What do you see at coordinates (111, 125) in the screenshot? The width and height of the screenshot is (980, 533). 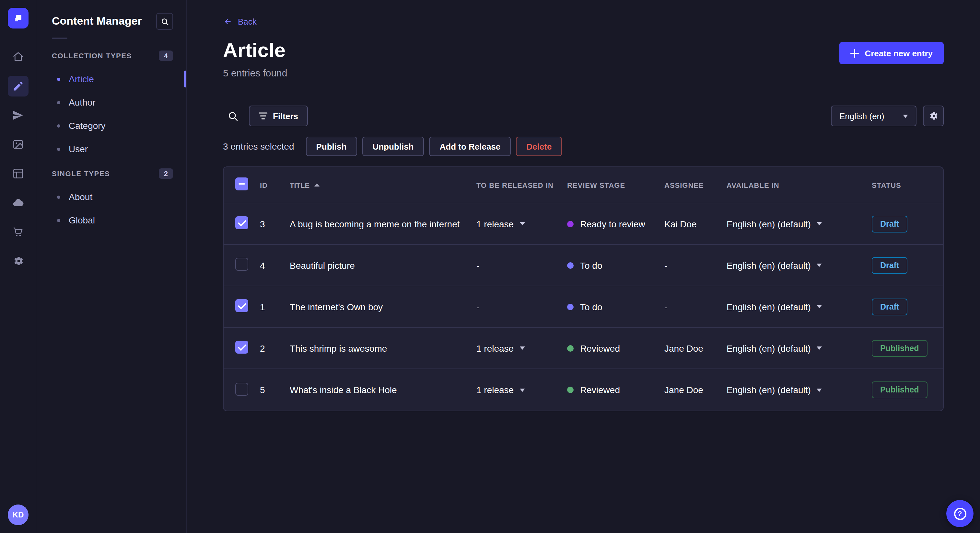 I see `sidebar-item-category: Category` at bounding box center [111, 125].